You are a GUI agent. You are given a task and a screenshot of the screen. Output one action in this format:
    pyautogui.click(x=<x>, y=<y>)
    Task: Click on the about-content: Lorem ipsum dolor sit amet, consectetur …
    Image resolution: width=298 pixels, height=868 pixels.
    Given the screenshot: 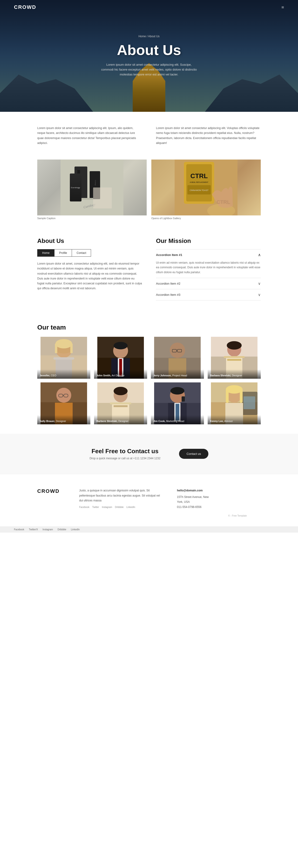 What is the action you would take?
    pyautogui.click(x=90, y=276)
    